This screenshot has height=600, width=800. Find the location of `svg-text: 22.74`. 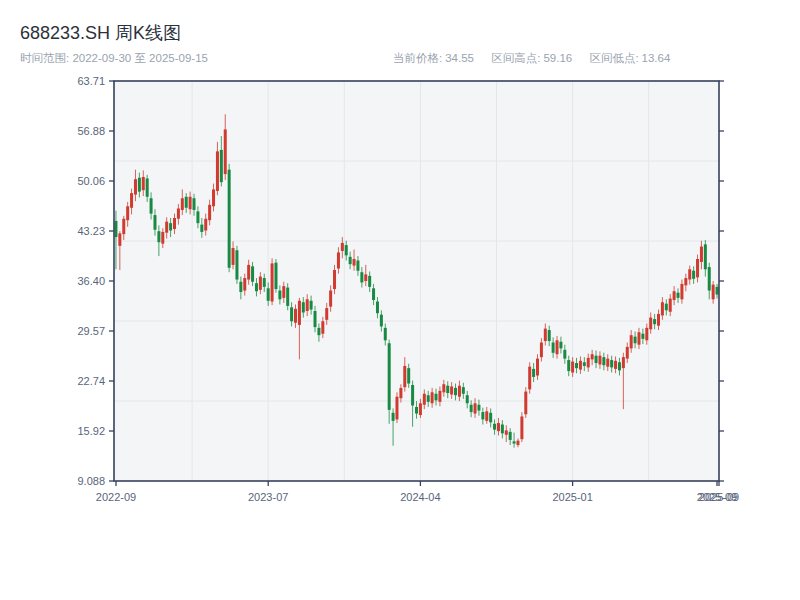

svg-text: 22.74 is located at coordinates (91, 381).